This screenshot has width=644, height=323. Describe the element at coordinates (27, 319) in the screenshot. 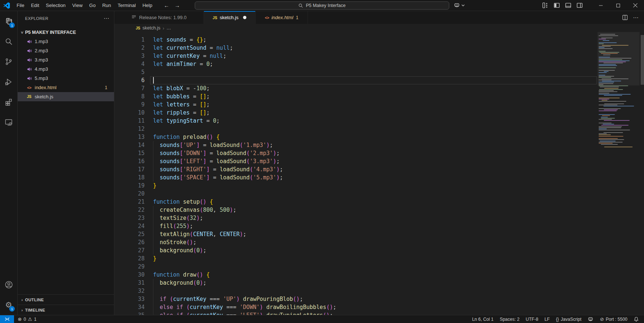

I see `problems-button: ⊗ 0 ⚠ 1` at that location.